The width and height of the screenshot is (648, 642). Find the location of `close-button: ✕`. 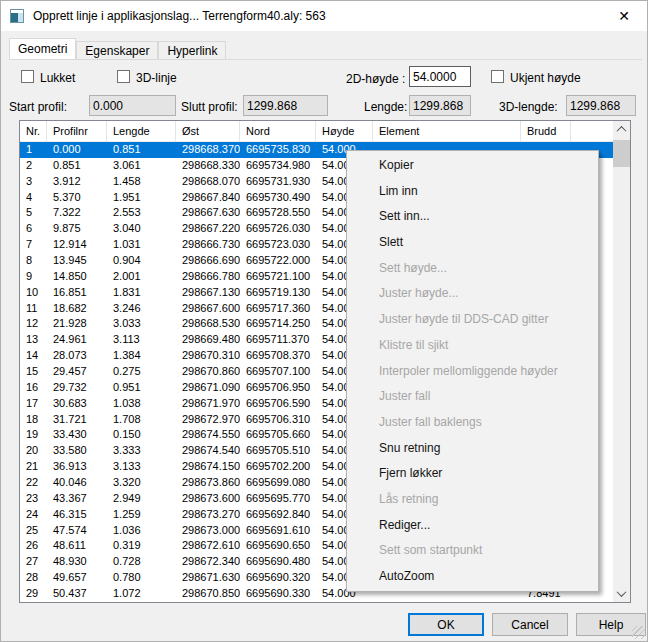

close-button: ✕ is located at coordinates (624, 16).